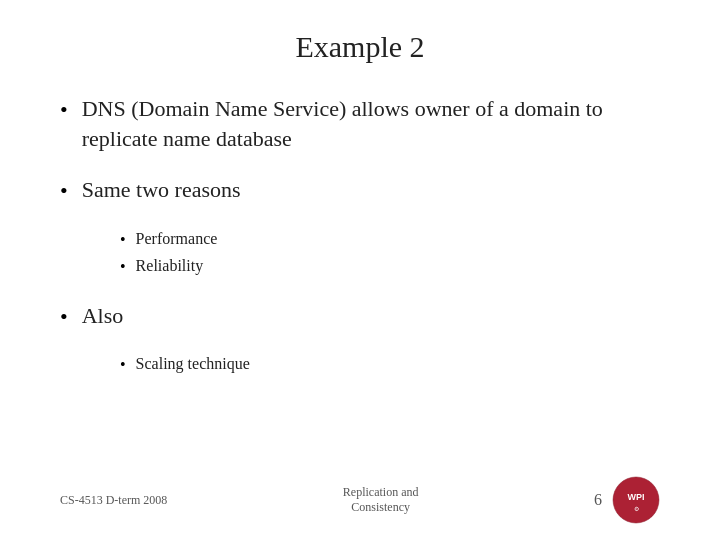  Describe the element at coordinates (360, 190) in the screenshot. I see `bullet-2: • Same two reasons` at that location.